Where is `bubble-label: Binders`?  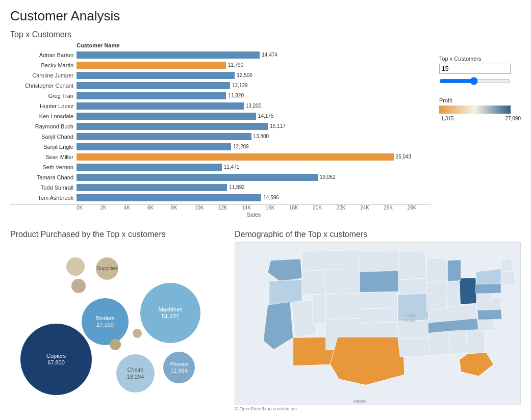
bubble-label: Binders is located at coordinates (105, 318).